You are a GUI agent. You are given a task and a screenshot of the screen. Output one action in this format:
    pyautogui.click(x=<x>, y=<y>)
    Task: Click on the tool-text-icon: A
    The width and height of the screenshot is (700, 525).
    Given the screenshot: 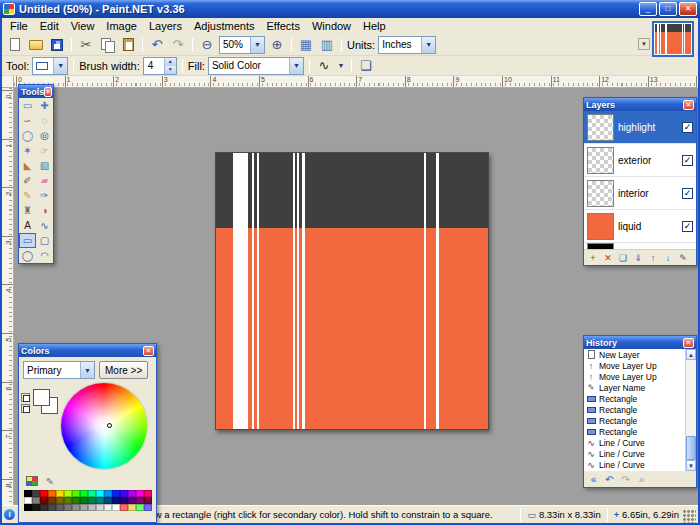 What is the action you would take?
    pyautogui.click(x=28, y=226)
    